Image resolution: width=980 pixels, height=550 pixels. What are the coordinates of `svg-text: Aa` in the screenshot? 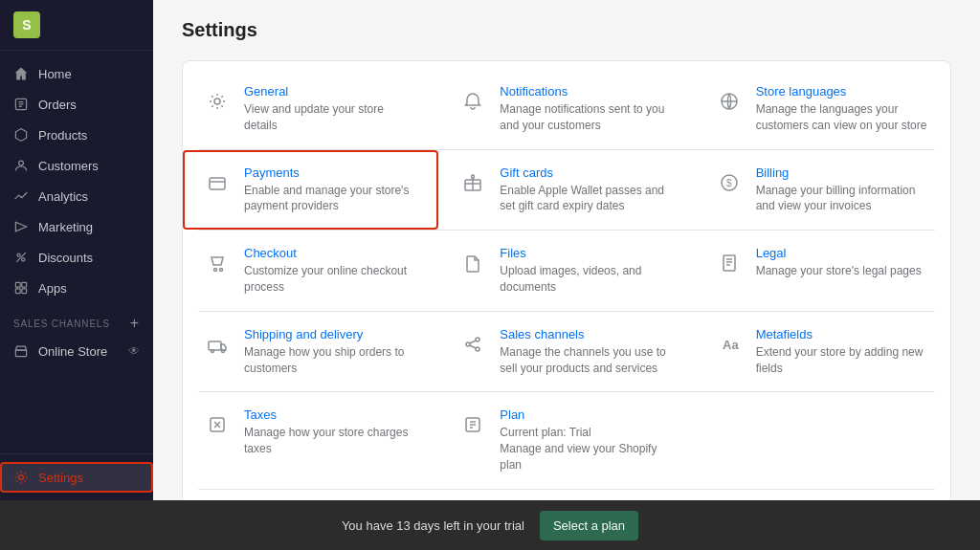 It's located at (731, 344).